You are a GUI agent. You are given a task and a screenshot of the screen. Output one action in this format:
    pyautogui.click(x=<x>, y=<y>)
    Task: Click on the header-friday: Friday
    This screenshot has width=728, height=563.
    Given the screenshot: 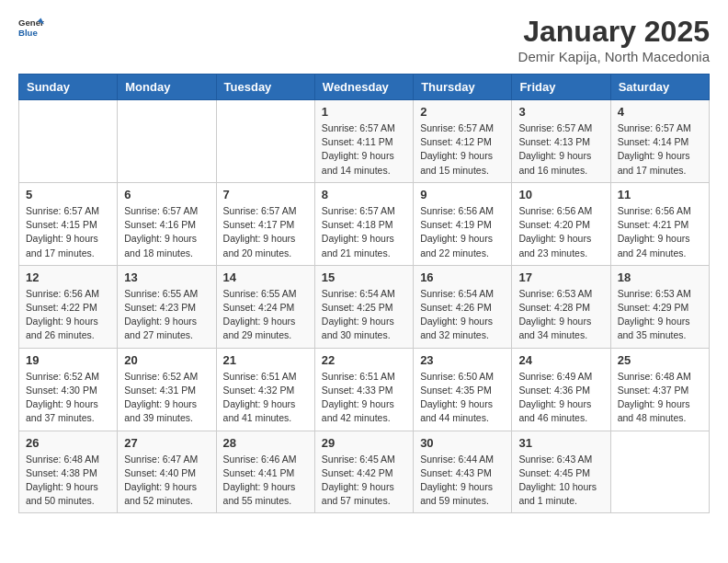 What is the action you would take?
    pyautogui.click(x=561, y=87)
    